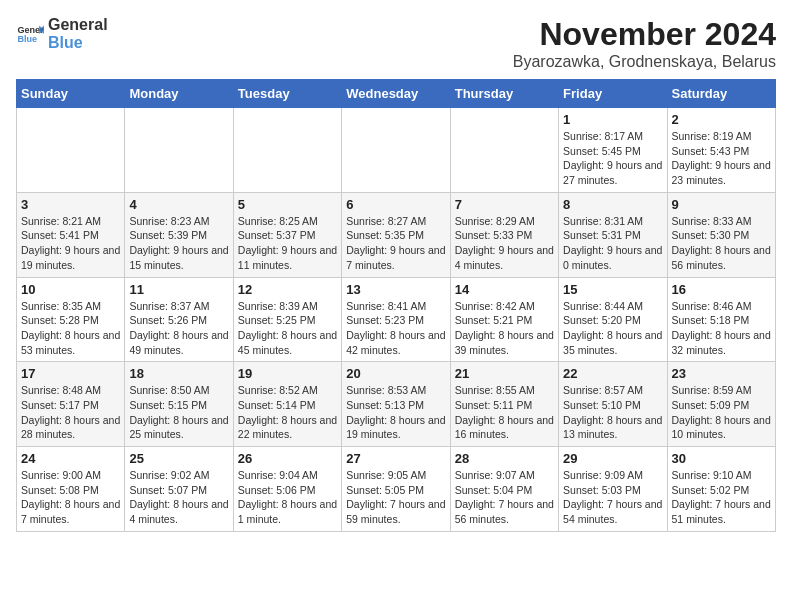 Image resolution: width=792 pixels, height=612 pixels. Describe the element at coordinates (396, 404) in the screenshot. I see `calendar-cell: 20Sunrise: 8:53 AM Sunset: 5:13 PM Dayli…` at that location.